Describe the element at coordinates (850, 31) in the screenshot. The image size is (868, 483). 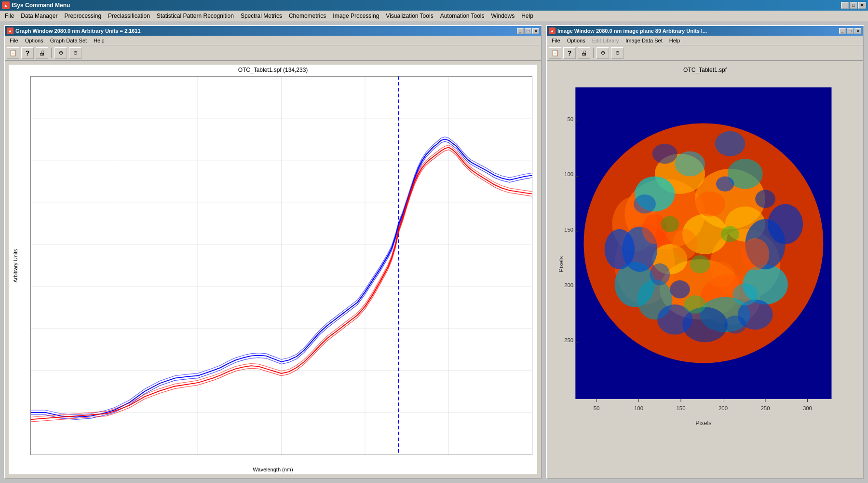
I see `image-title-controls: _ □ ✕` at that location.